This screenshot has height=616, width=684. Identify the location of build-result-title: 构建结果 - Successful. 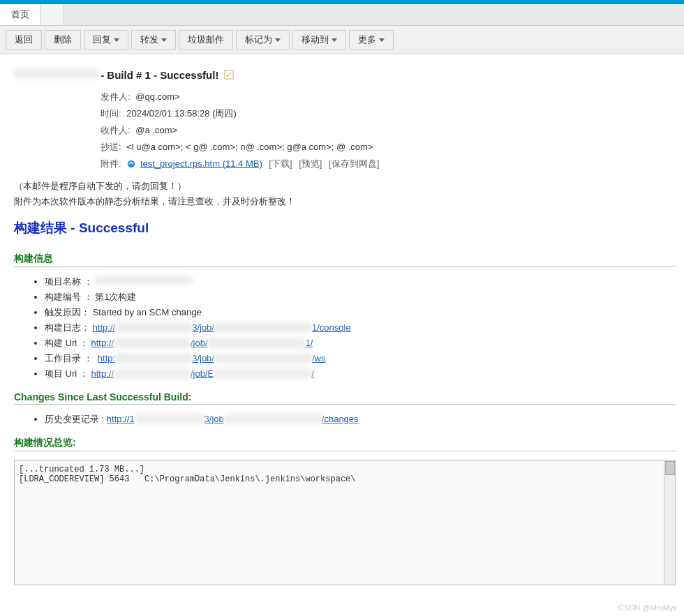
(345, 228).